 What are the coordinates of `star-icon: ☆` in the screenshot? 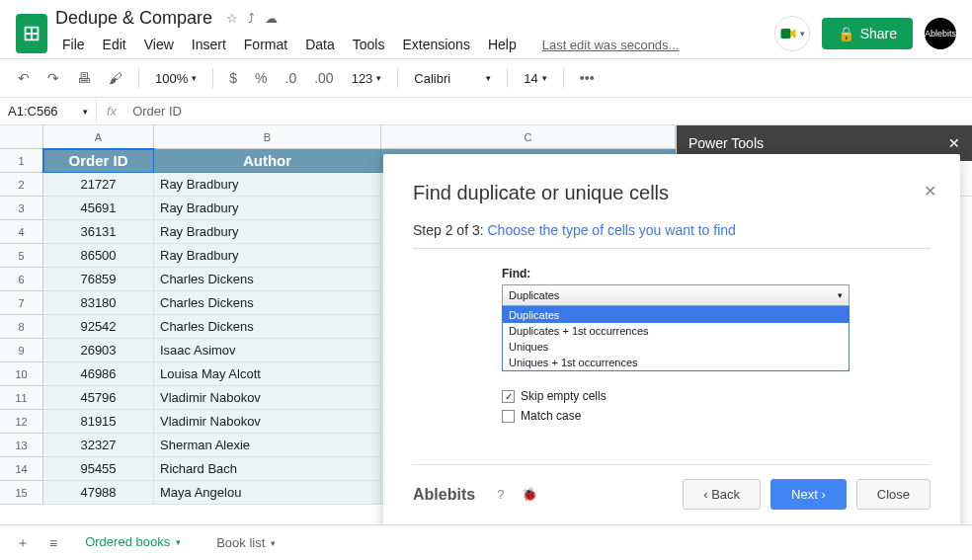 It's located at (232, 18).